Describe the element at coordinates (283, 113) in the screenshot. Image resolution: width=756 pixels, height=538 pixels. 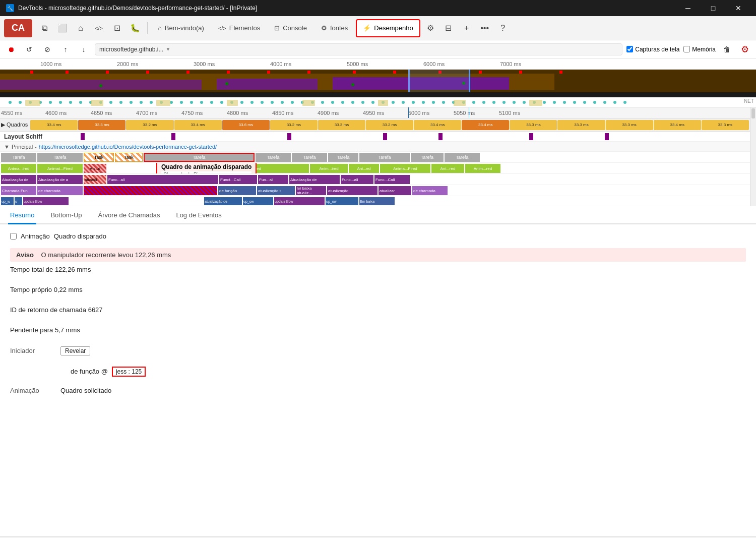
I see `tick-4850: 4850 ms` at that location.